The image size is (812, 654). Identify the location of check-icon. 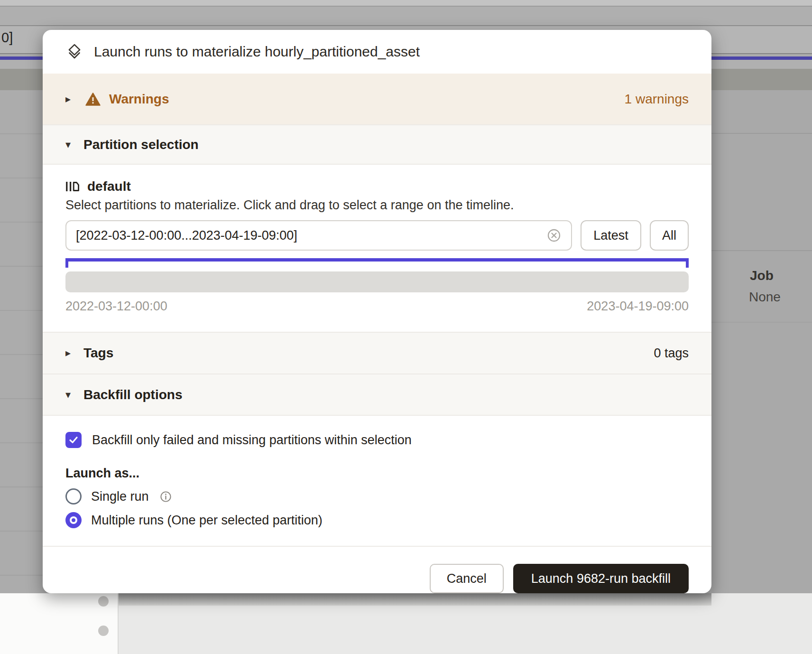
(74, 440).